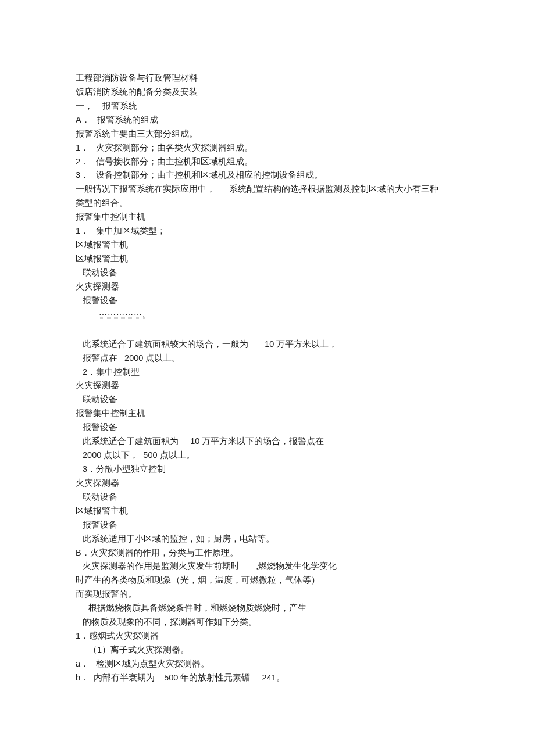  What do you see at coordinates (268, 162) in the screenshot?
I see `text-line: 2． 信号接收部分；由主控机和区域机组成。` at bounding box center [268, 162].